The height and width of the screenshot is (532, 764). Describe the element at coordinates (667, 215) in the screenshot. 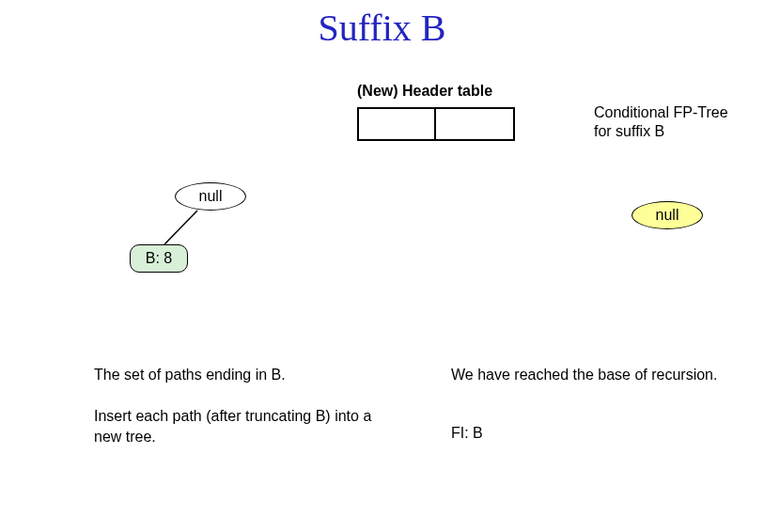

I see `node-null-right: null` at that location.